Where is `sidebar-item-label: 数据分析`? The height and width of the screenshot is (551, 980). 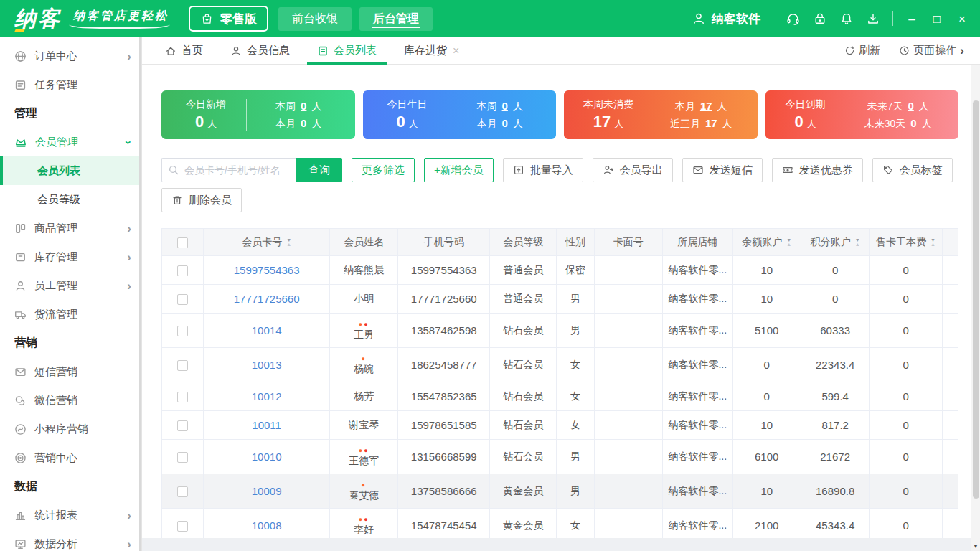 sidebar-item-label: 数据分析 is located at coordinates (77, 544).